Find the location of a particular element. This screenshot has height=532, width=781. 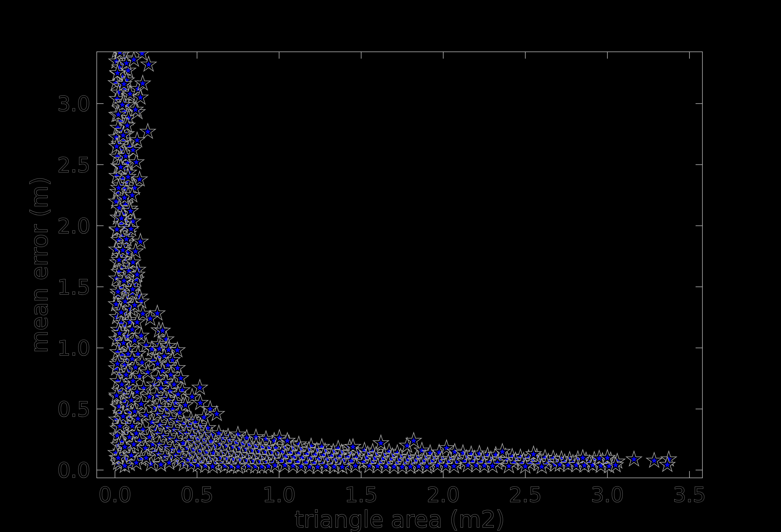

y-tick-label: 1.5 is located at coordinates (74, 287).